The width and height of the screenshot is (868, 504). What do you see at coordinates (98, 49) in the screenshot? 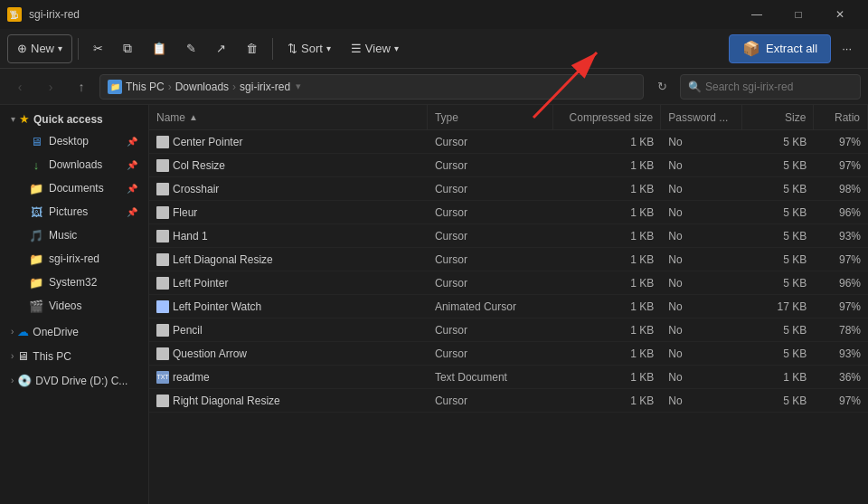
I see `cut-button: ✂` at bounding box center [98, 49].